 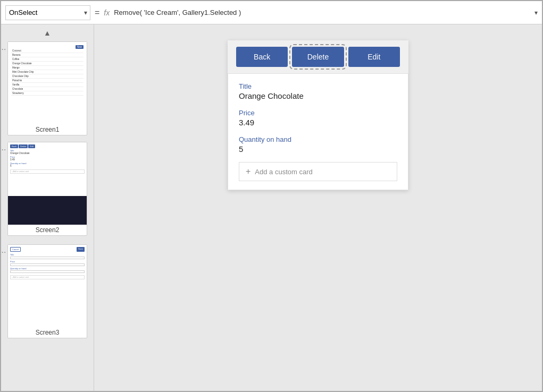 What do you see at coordinates (318, 144) in the screenshot?
I see `card-field-quantity: Quantity on hand 5` at bounding box center [318, 144].